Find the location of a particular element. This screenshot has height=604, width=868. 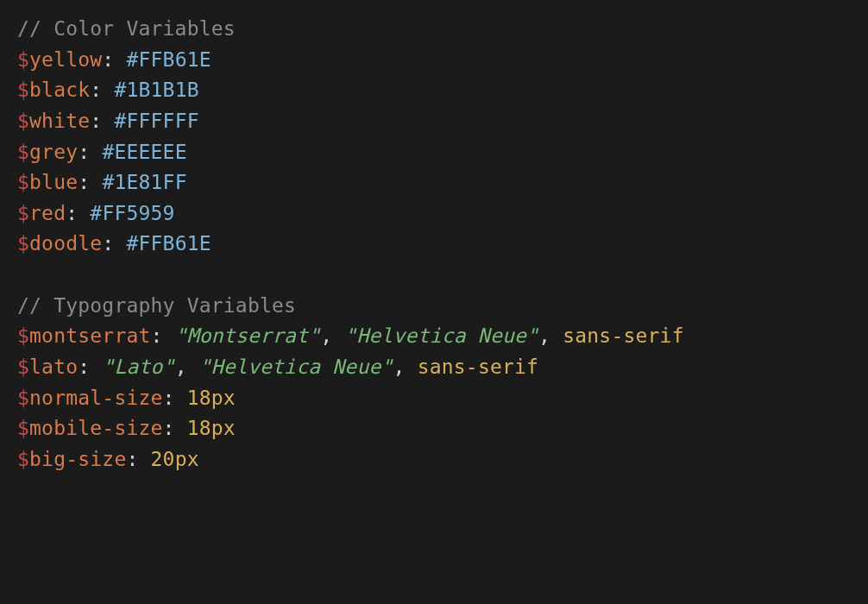

variable-name: grey is located at coordinates (53, 152).